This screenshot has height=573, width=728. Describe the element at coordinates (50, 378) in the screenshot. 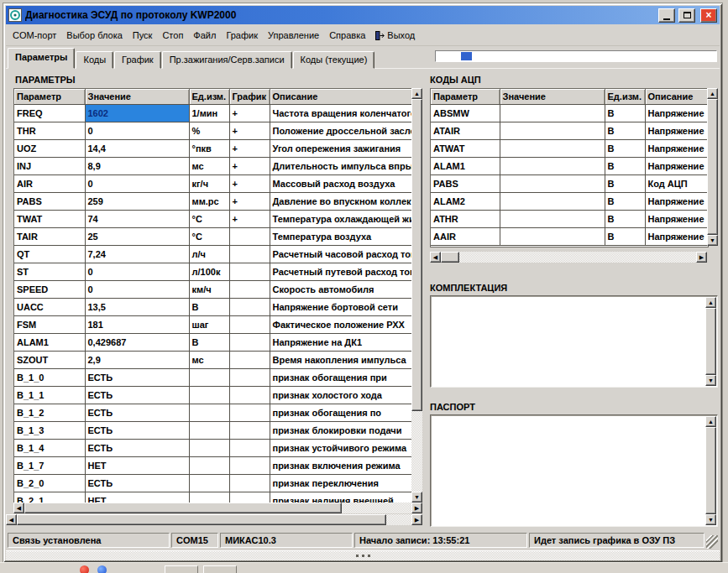

I see `cell-param: B_1_0` at that location.